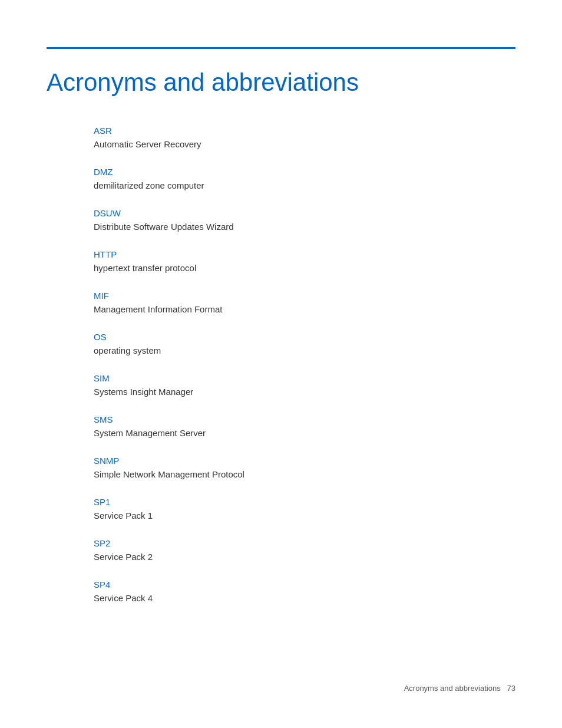 The image size is (562, 728). I want to click on acronym-term-mif: MIF, so click(305, 296).